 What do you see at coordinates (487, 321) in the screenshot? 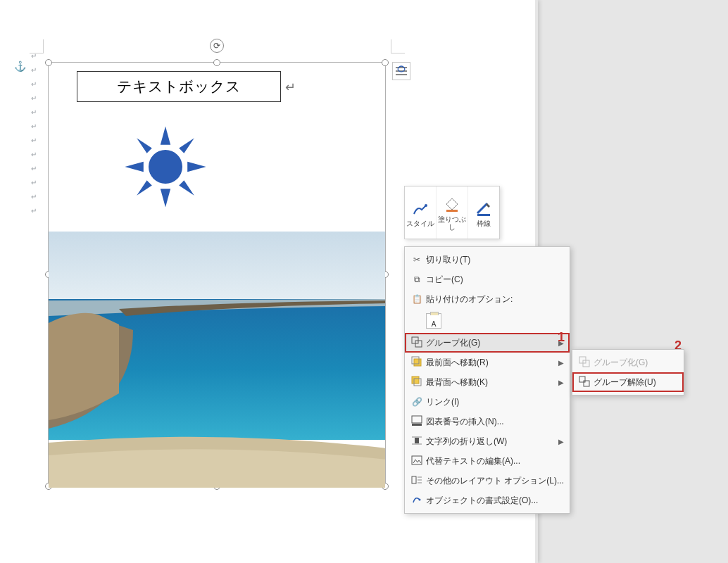
I see `menu-paste-option-keep-text: A` at bounding box center [487, 321].